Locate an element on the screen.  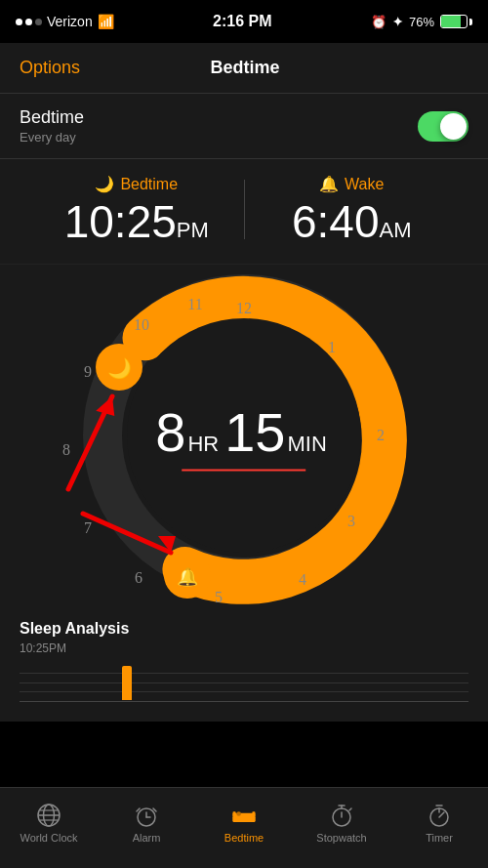
globe-icon is located at coordinates (49, 815).